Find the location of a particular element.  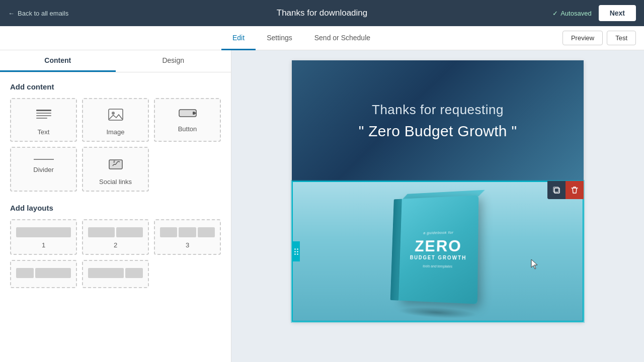

button-block-icon is located at coordinates (188, 115).